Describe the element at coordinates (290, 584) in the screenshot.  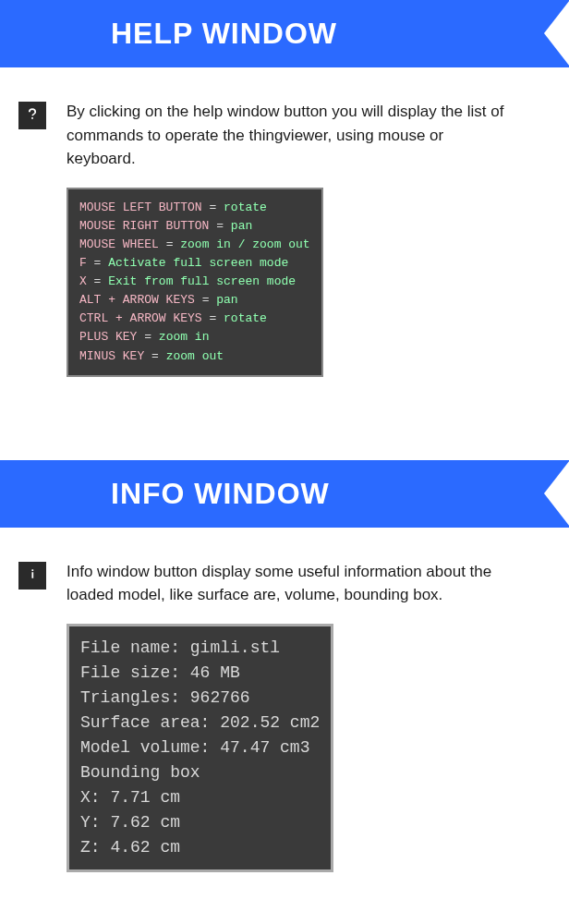
I see `info-description: Info window button display some useful i…` at that location.